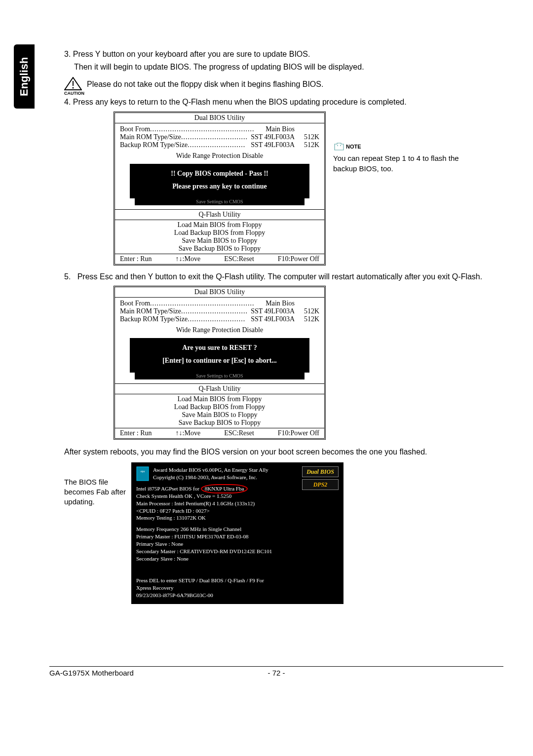 Image resolution: width=533 pixels, height=756 pixels. What do you see at coordinates (299, 259) in the screenshot?
I see `key-f10: F10:Power Off` at bounding box center [299, 259].